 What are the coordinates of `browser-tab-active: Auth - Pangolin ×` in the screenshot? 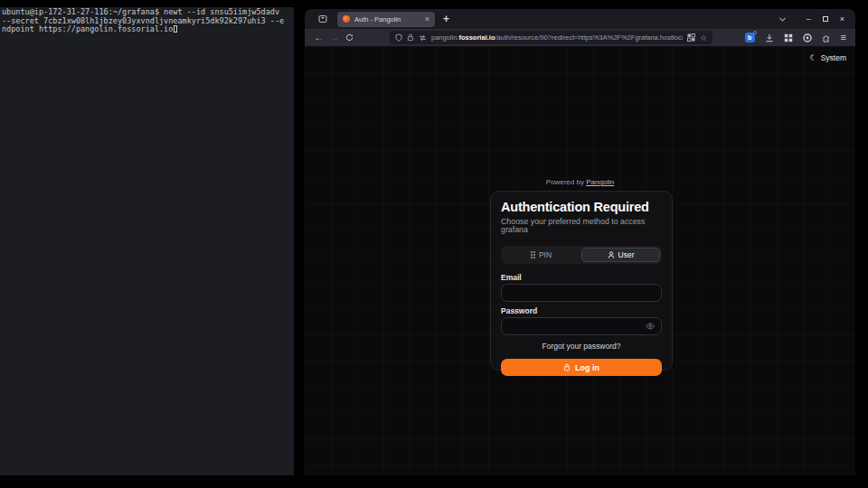 It's located at (386, 20).